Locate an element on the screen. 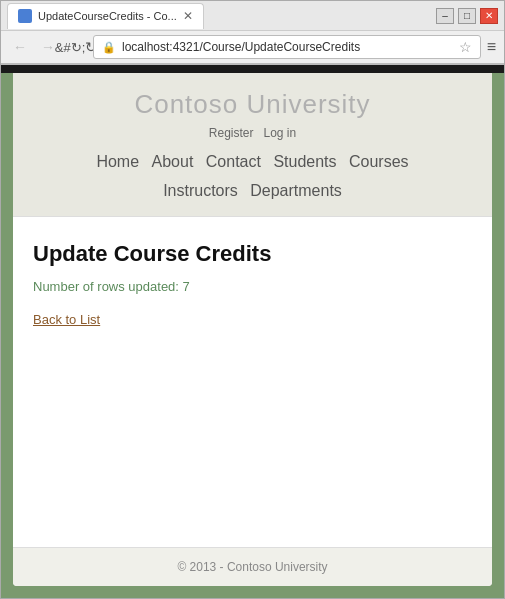  back-to-list-link: Back to List is located at coordinates (66, 320).